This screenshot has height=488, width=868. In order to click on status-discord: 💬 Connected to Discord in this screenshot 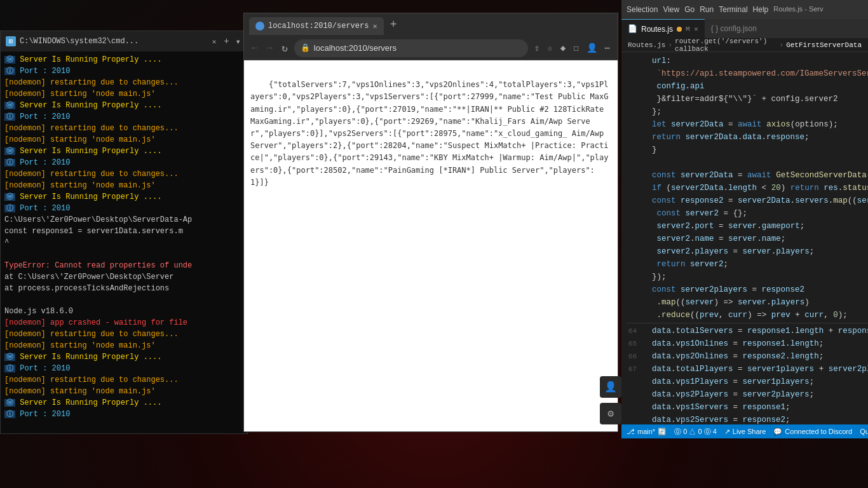, I will do `click(813, 432)`.